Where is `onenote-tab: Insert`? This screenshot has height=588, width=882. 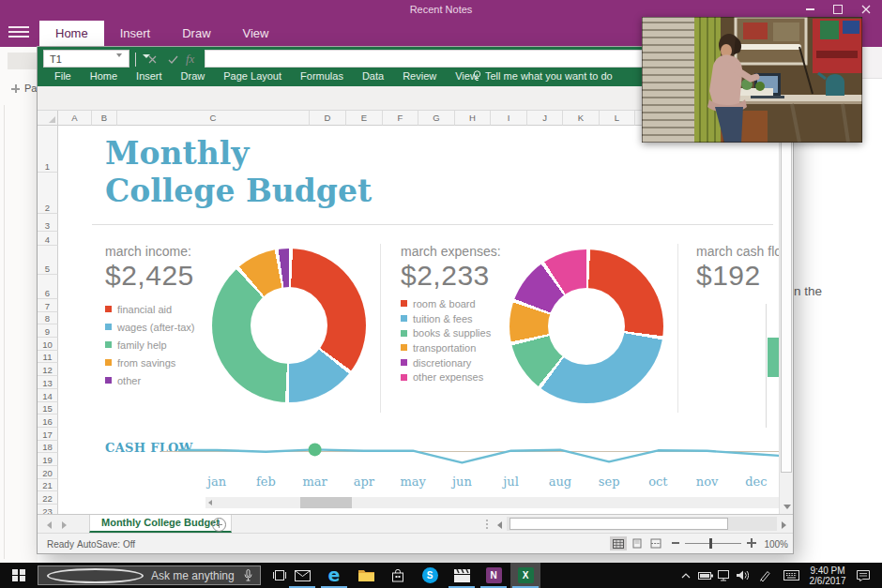
onenote-tab: Insert is located at coordinates (135, 34).